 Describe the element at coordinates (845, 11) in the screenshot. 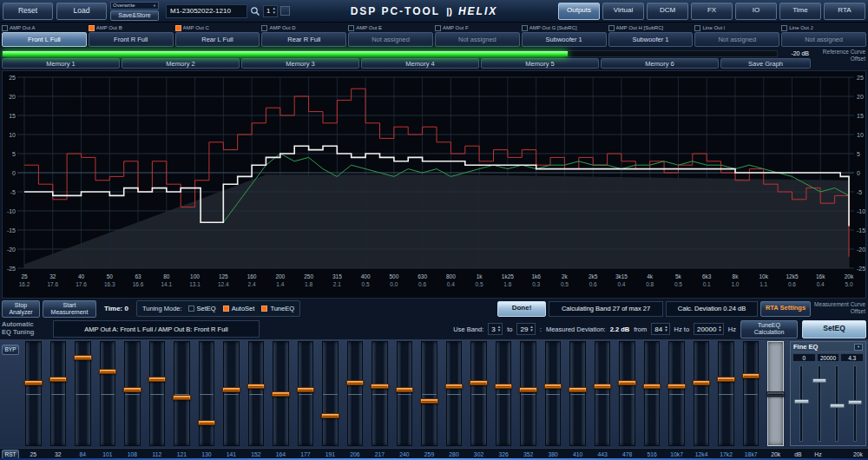

I see `nav-rta-button: RTA` at that location.